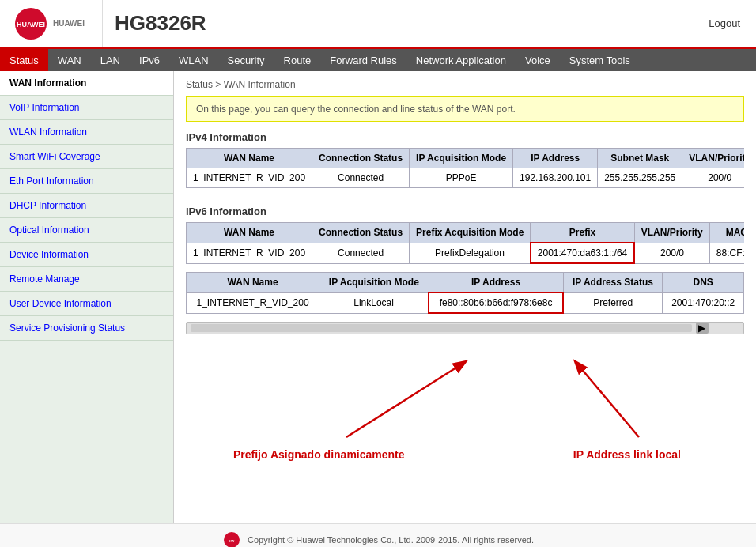 Image resolution: width=756 pixels, height=547 pixels. I want to click on breadcrumb: Status > WAN Information, so click(465, 85).